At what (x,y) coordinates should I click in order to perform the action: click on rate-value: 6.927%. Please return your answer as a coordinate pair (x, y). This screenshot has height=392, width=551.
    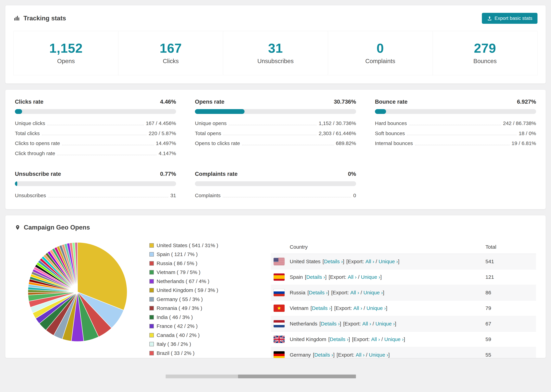
    Looking at the image, I should click on (526, 102).